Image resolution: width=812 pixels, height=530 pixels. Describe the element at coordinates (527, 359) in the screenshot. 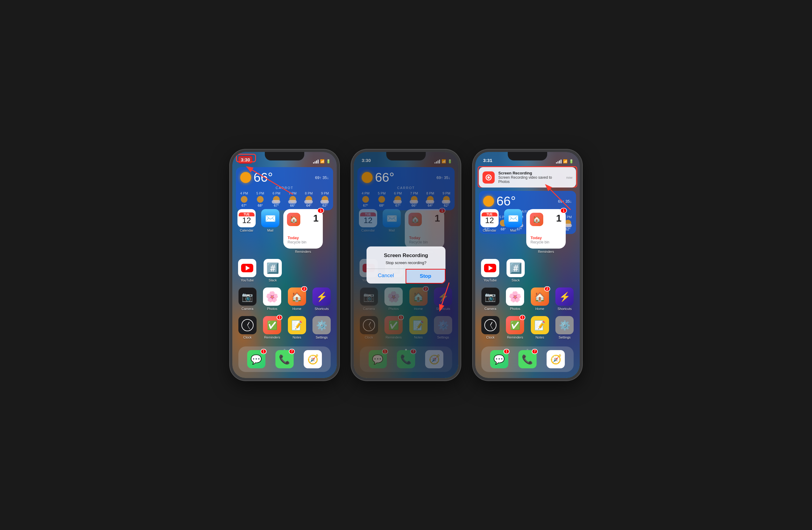

I see `dock-3: 💬1 📞7 🧭` at that location.